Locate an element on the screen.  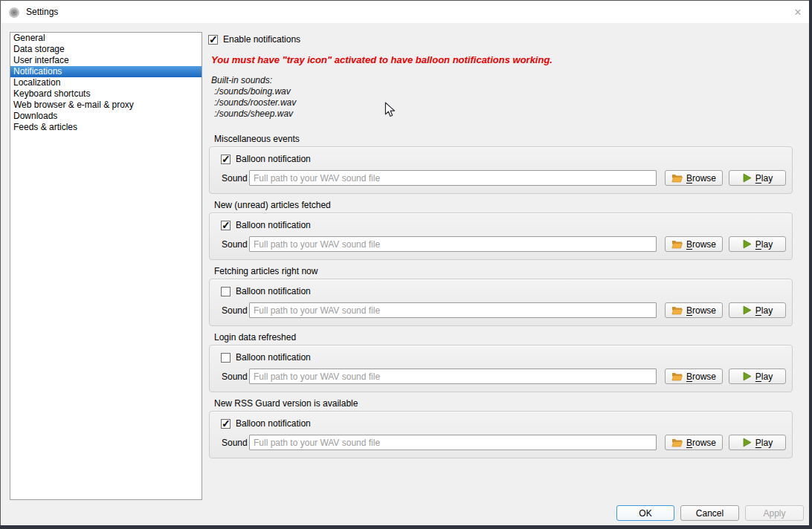
sidebar-item-label: Keyboard shortcuts is located at coordinates (52, 94).